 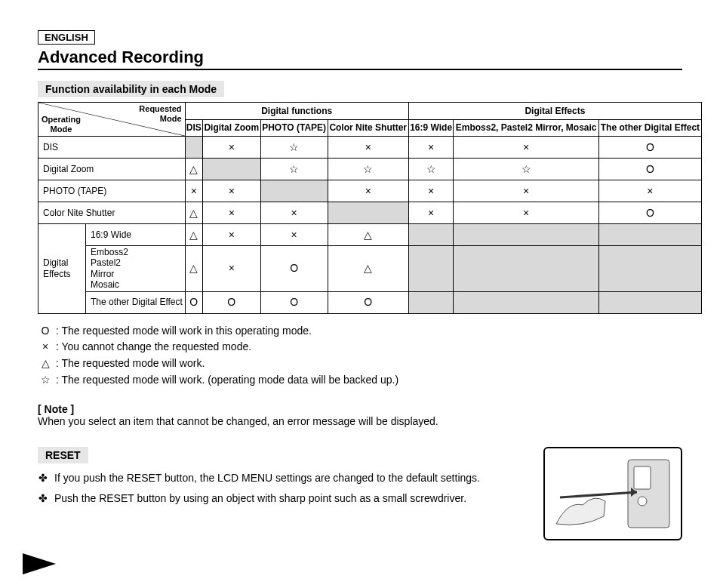 What do you see at coordinates (267, 478) in the screenshot?
I see `reset-bullet-1: If you push the RESET button, the LCD ME…` at bounding box center [267, 478].